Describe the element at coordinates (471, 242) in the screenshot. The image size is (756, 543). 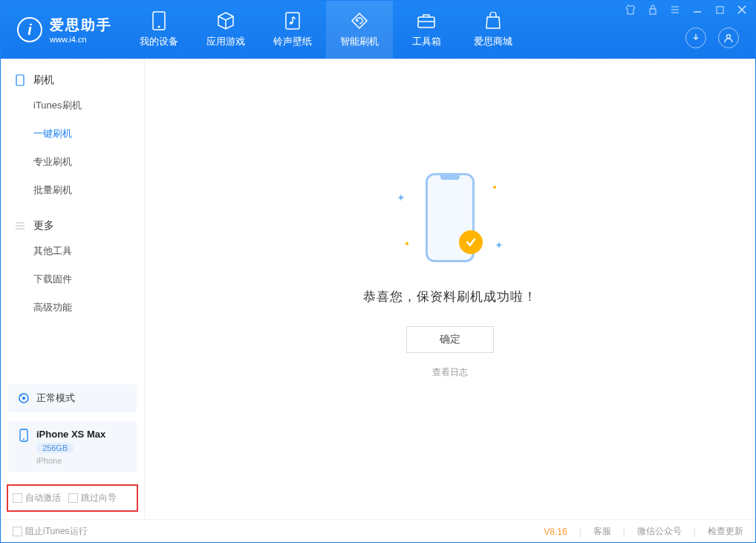
I see `check-badge-icon` at that location.